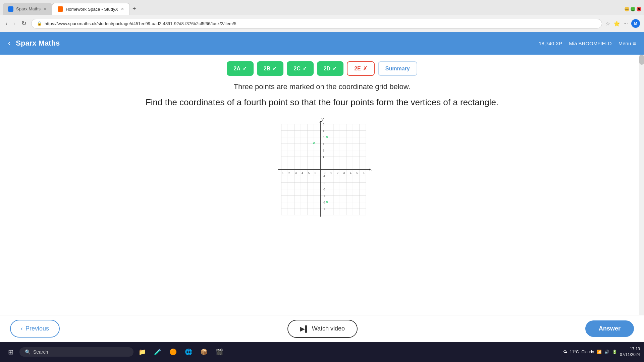  Describe the element at coordinates (550, 44) in the screenshot. I see `xp-display: 18,740 XP` at that location.